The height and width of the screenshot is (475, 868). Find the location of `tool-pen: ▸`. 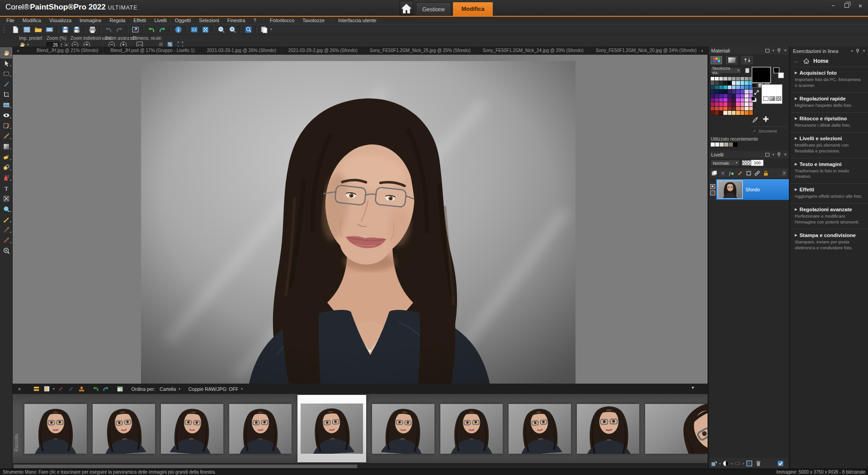

tool-pen: ▸ is located at coordinates (6, 219).